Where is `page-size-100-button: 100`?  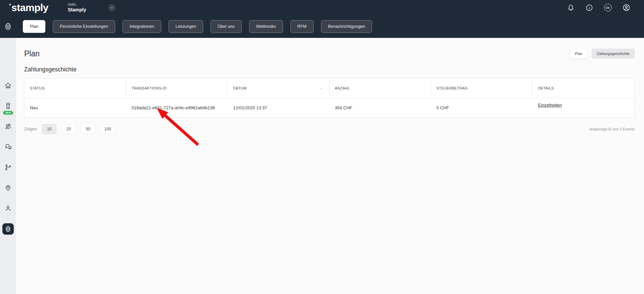 page-size-100-button: 100 is located at coordinates (107, 129).